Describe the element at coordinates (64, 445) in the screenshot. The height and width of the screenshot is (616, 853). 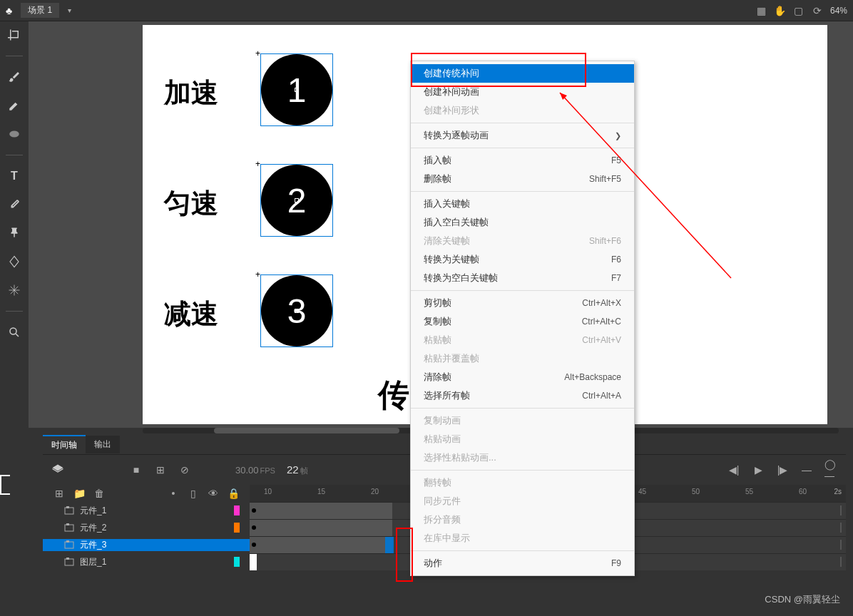
I see `tab-timeline: 时间轴` at that location.